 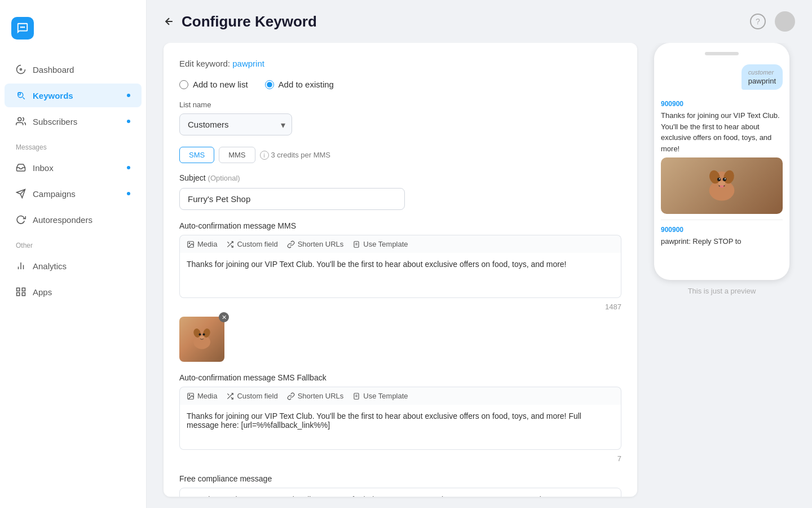 What do you see at coordinates (205, 63) in the screenshot?
I see `edit-keyword-label: Edit keyword:` at bounding box center [205, 63].